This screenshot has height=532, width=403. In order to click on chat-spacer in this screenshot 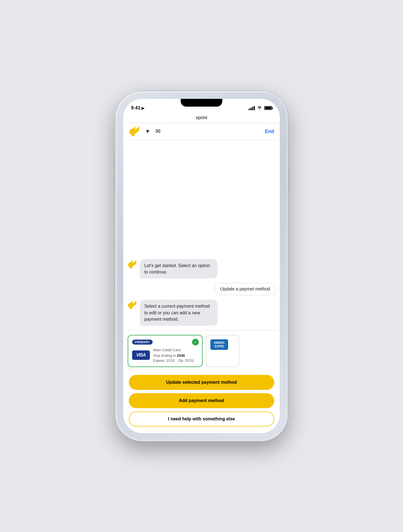, I will do `click(202, 200)`.